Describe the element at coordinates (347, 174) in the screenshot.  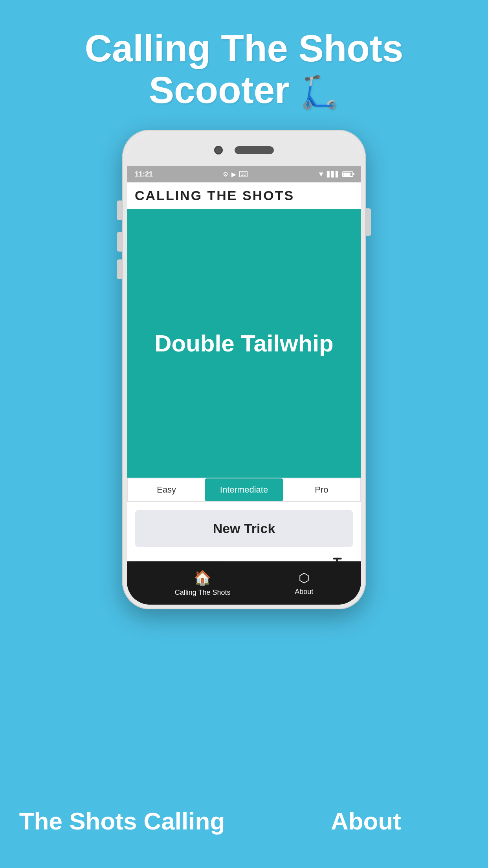
I see `battery-fill` at that location.